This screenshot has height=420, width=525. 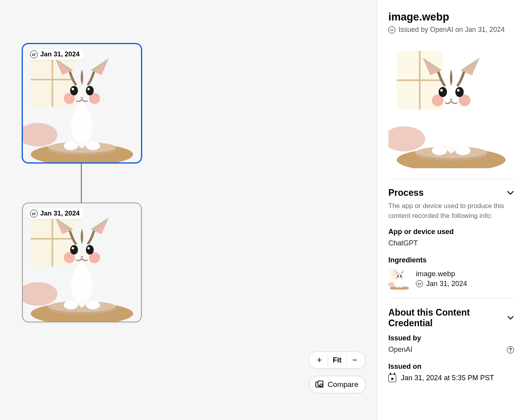 What do you see at coordinates (442, 279) in the screenshot?
I see `ingredient-info: image.webp Jan 31, 2024` at bounding box center [442, 279].